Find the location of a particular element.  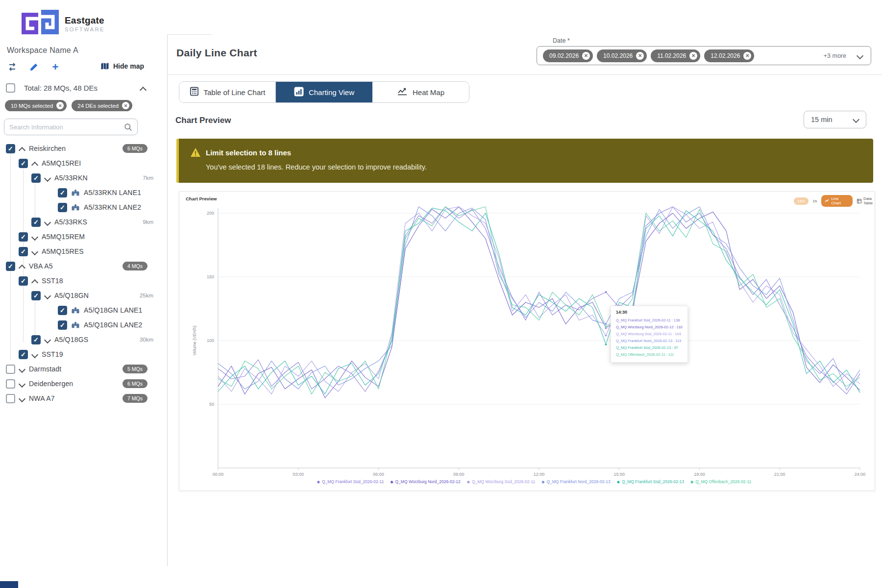

legend-item: ◆Q_MQ Offenbach_2026-02-11 is located at coordinates (721, 482).